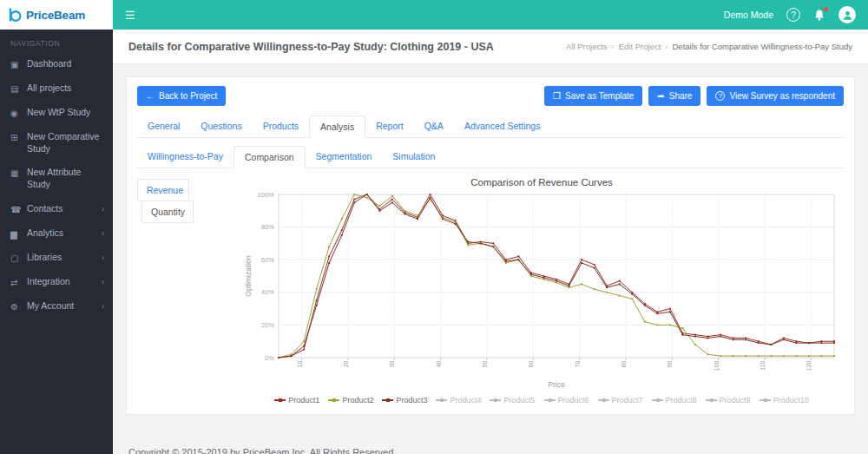 Image resolution: width=868 pixels, height=454 pixels. I want to click on chart-legend: Product1Product2Product3Product4Product5…, so click(542, 400).